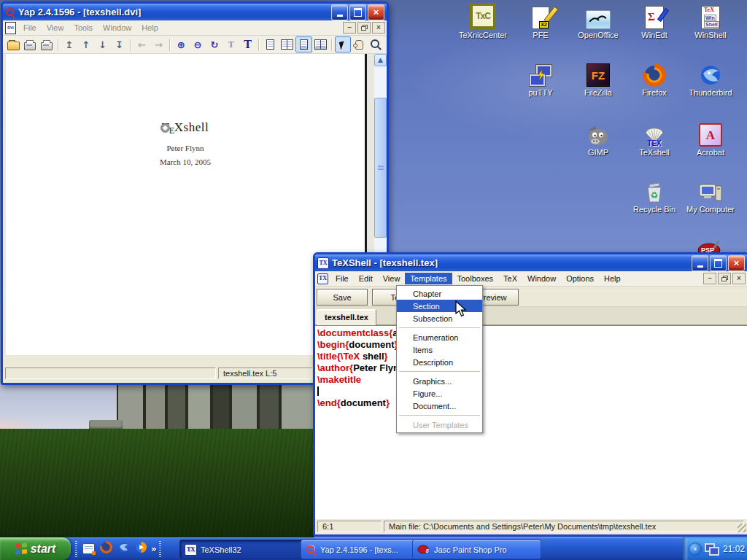  What do you see at coordinates (439, 424) in the screenshot?
I see `popup-item-user-templates: User Templates` at bounding box center [439, 424].